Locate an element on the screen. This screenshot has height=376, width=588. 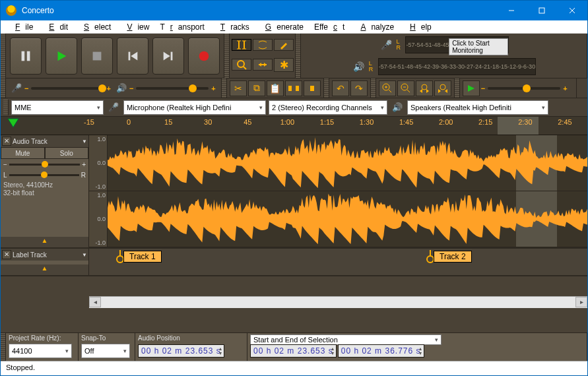
minimize-button is located at coordinates (511, 11).